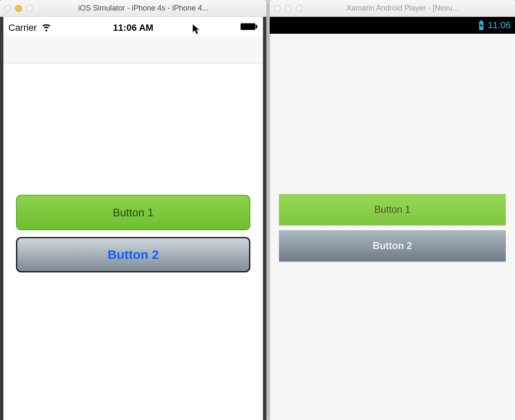 The image size is (515, 420). I want to click on battery-charging-icon, so click(481, 25).